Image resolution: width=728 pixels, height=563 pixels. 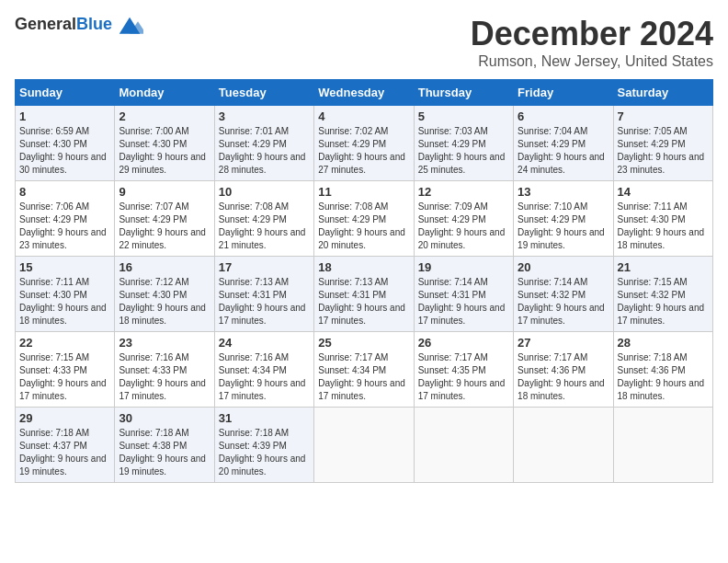 I want to click on calendar-cell: 4Sunrise: 7:02 AMSunset: 4:29 PMDaylight…, so click(x=364, y=144).